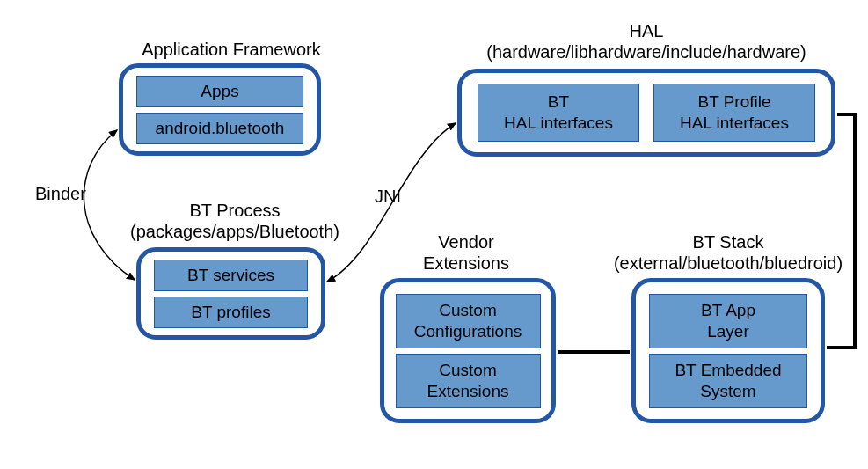 This screenshot has height=469, width=868. Describe the element at coordinates (220, 128) in the screenshot. I see `android-bluetooth-cell: android.bluetooth` at that location.